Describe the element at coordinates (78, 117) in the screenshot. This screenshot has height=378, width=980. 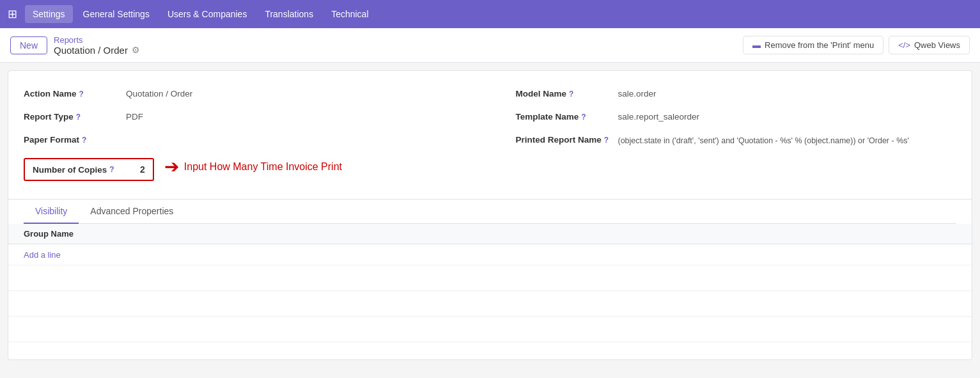
I see `report-type-help-icon: ?` at that location.